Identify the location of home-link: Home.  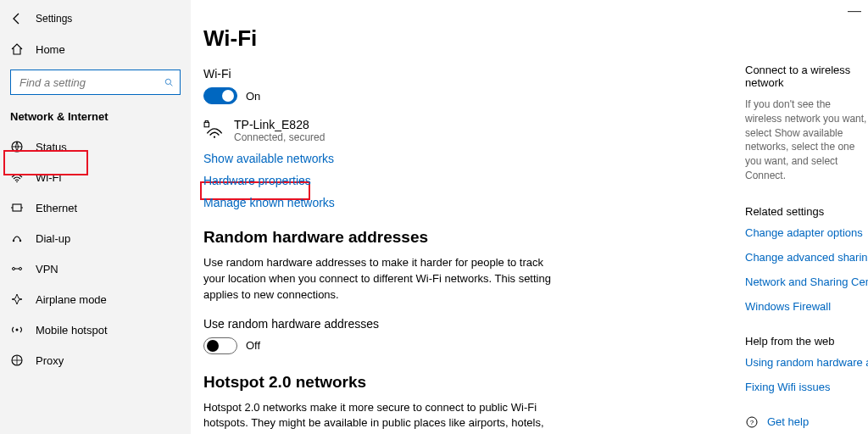
(95, 49).